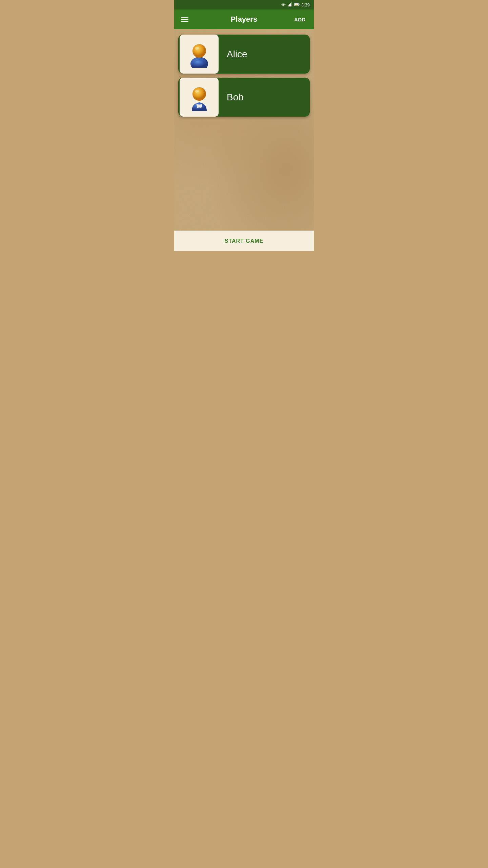 The image size is (488, 868). Describe the element at coordinates (295, 5) in the screenshot. I see `status-icons: ⚡ 3:39` at that location.